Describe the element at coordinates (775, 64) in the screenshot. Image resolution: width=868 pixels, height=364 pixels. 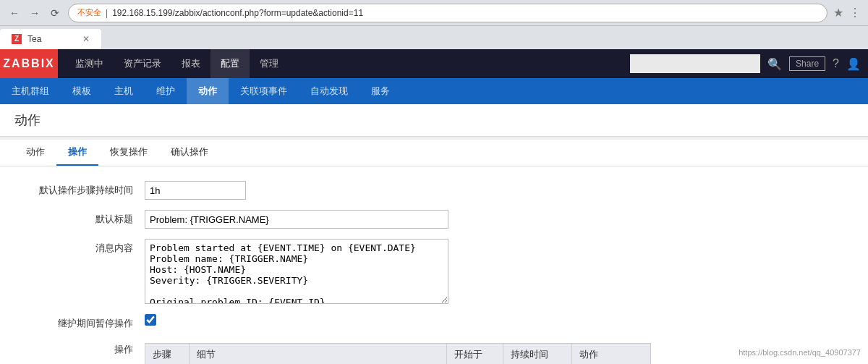
I see `search-icon: 🔍` at that location.